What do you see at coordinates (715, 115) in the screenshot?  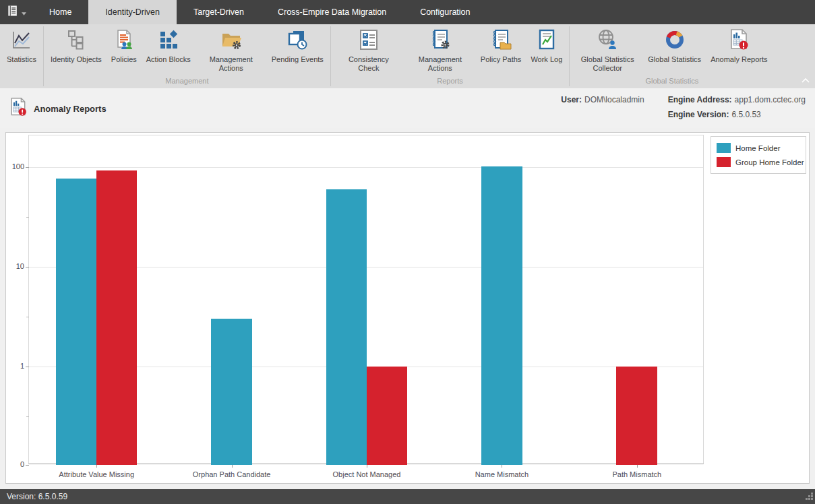 I see `engine-version-info: Engine Version:6.5.0.53` at bounding box center [715, 115].